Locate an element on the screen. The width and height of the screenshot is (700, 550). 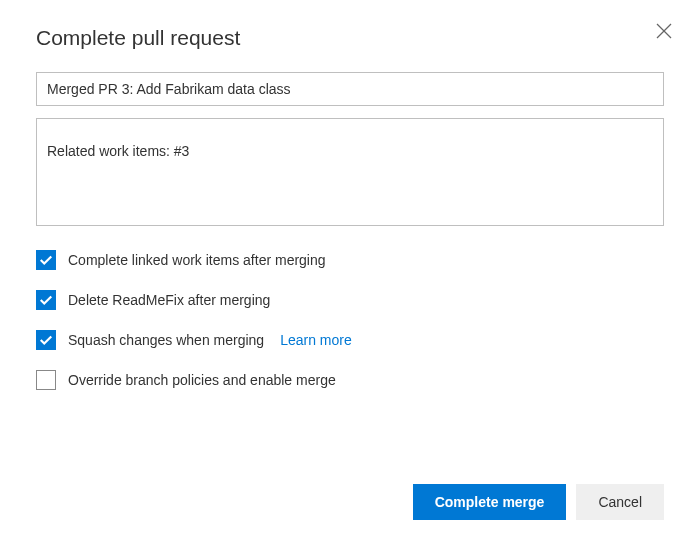
checkbox-label: Squash changes when merging is located at coordinates (166, 340).